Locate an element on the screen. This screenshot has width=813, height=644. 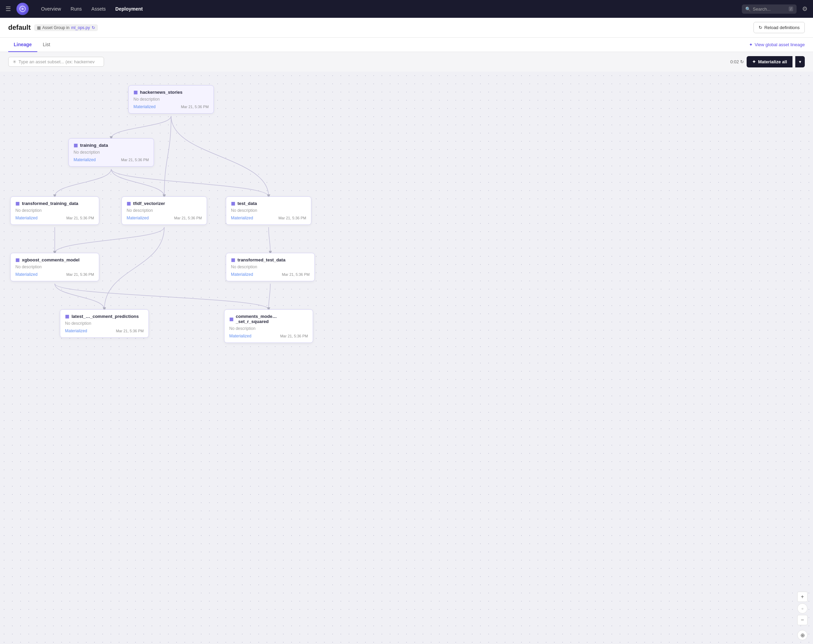
zoom-fit-button: ○ is located at coordinates (802, 609).